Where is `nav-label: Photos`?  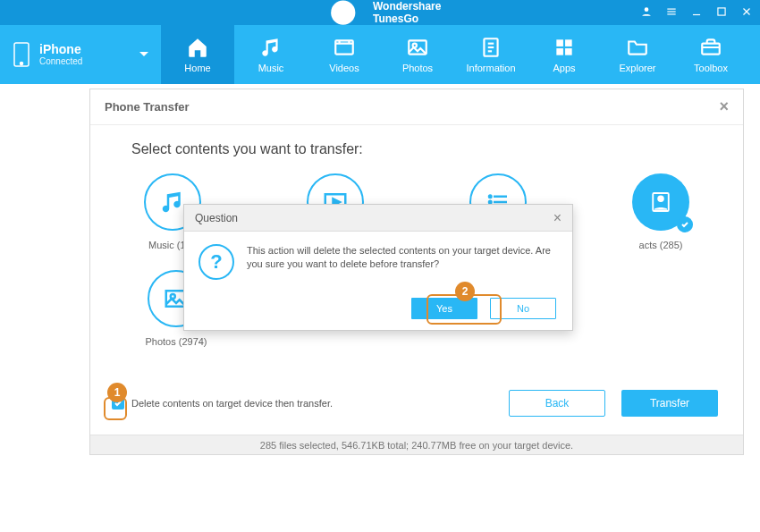 nav-label: Photos is located at coordinates (418, 68).